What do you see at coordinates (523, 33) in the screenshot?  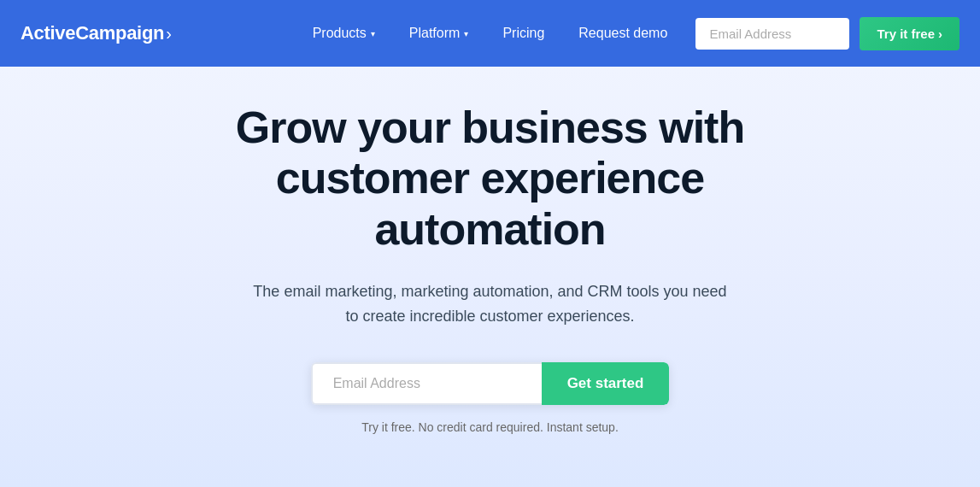 I see `nav-pricing-label: Pricing` at bounding box center [523, 33].